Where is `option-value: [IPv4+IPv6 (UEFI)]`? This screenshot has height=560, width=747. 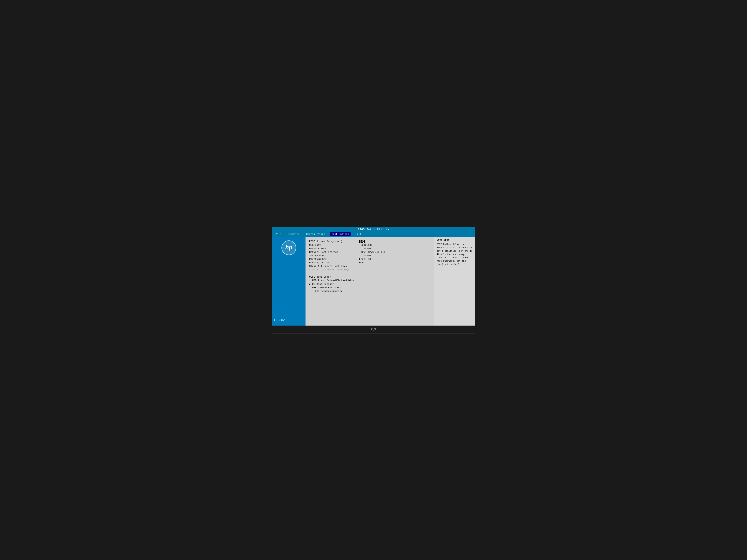
option-value: [IPv4+IPv6 (UEFI)] is located at coordinates (372, 252).